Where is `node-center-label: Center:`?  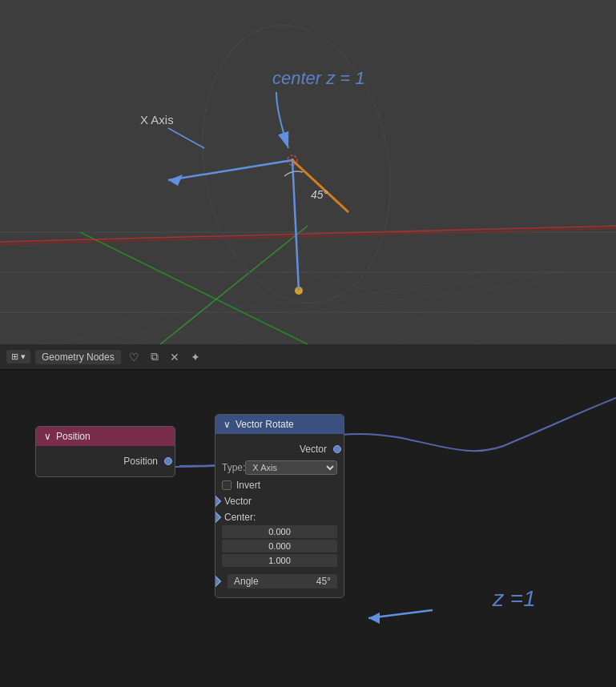 node-center-label: Center: is located at coordinates (240, 517).